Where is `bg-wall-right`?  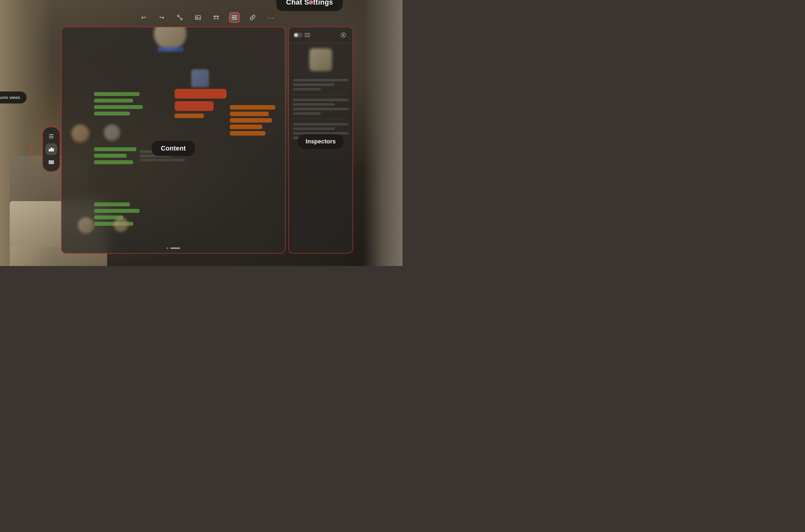
bg-wall-right is located at coordinates (383, 133).